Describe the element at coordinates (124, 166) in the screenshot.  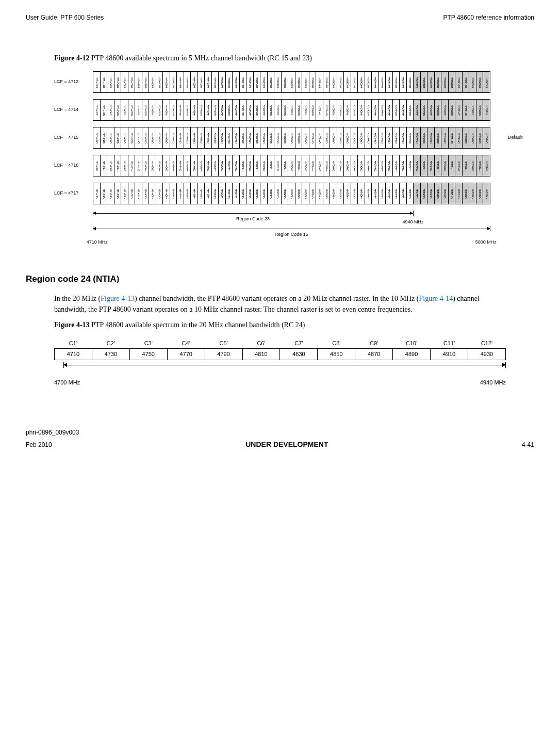
I see `channel-cell: 4736` at that location.